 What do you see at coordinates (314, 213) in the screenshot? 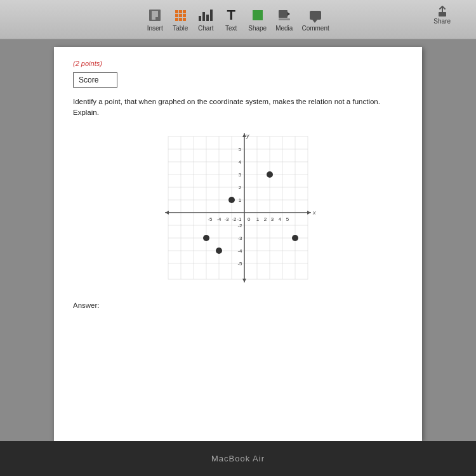
I see `svg-text: x` at bounding box center [314, 213].